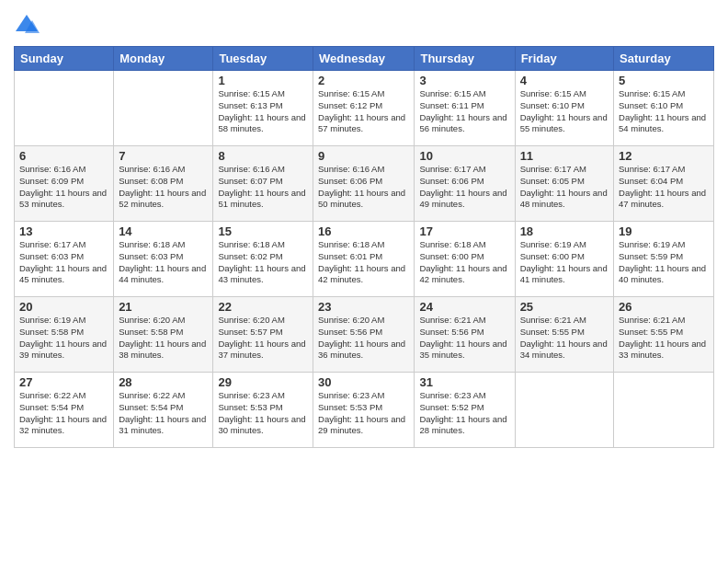 The width and height of the screenshot is (728, 563). Describe the element at coordinates (263, 109) in the screenshot. I see `calendar-cell: 1Sunrise: 6:15 AM Sunset: 6:13 PM Daylig…` at that location.